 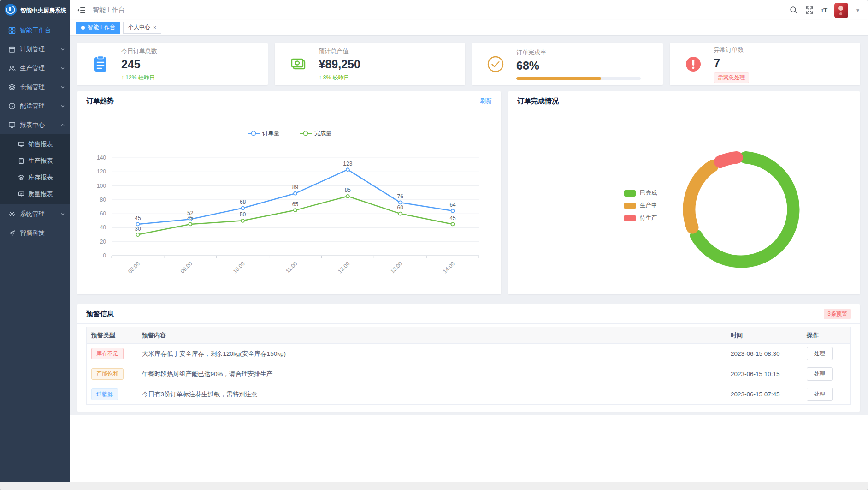 I want to click on svg-text: 123, so click(x=348, y=164).